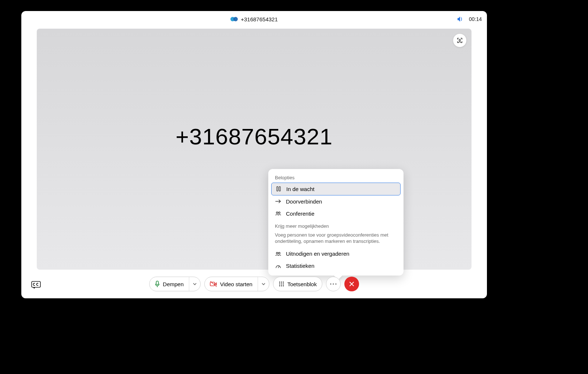  Describe the element at coordinates (333, 284) in the screenshot. I see `ellipsis-icon` at that location.